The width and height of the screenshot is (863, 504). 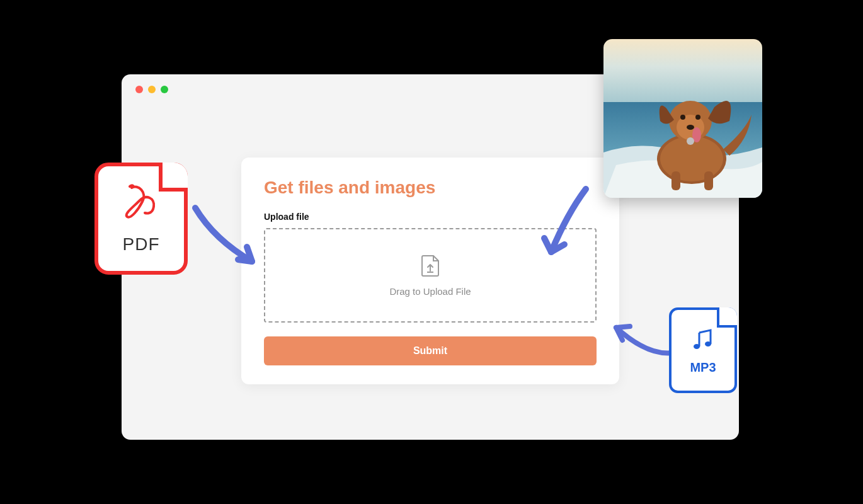 What do you see at coordinates (683, 118) in the screenshot?
I see `sample-image-card` at bounding box center [683, 118].